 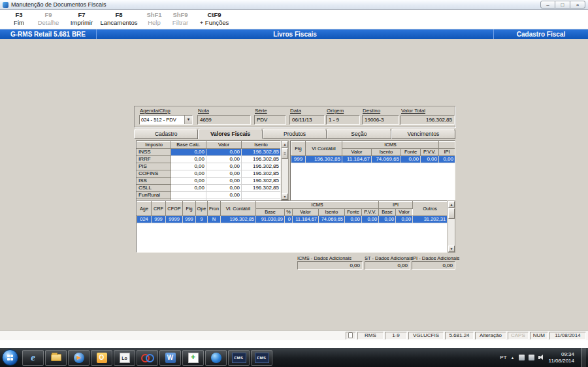 I want to click on taskbar-icon-word: W, so click(x=170, y=358).